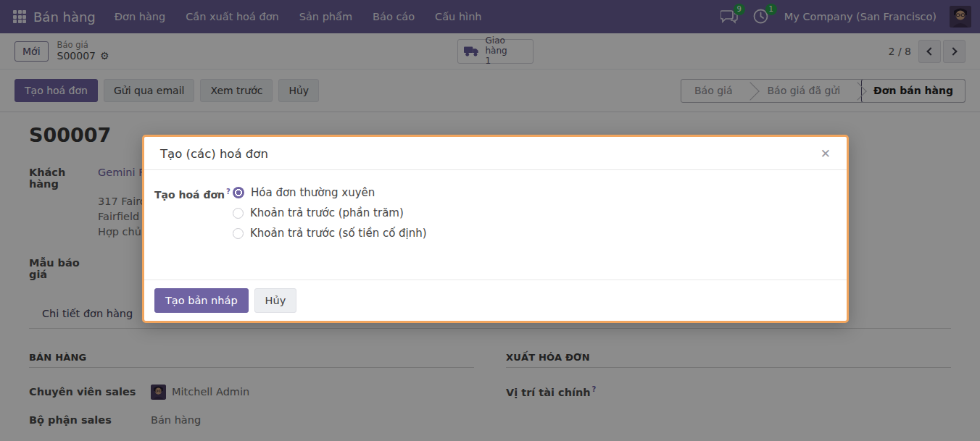 The width and height of the screenshot is (980, 441). I want to click on invoice-type-radio-group: Hóa đơn thường xuyên Khoản trả trước (ph…, so click(330, 233).